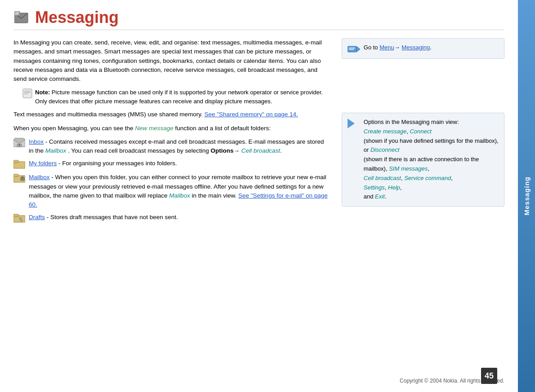  What do you see at coordinates (171, 115) in the screenshot?
I see `shared-memory-paragraph: Text messages and multimedia messages (M…` at bounding box center [171, 115].